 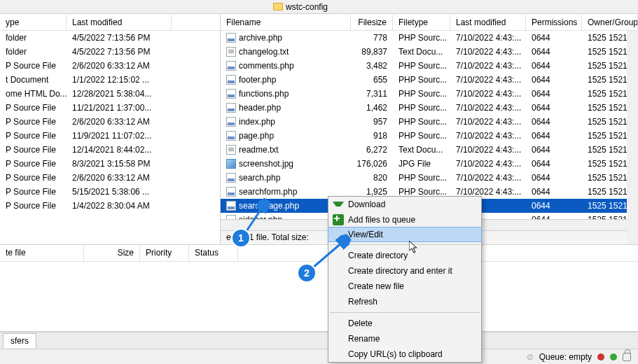 I want to click on queue-status: Queue: empty, so click(x=566, y=357).